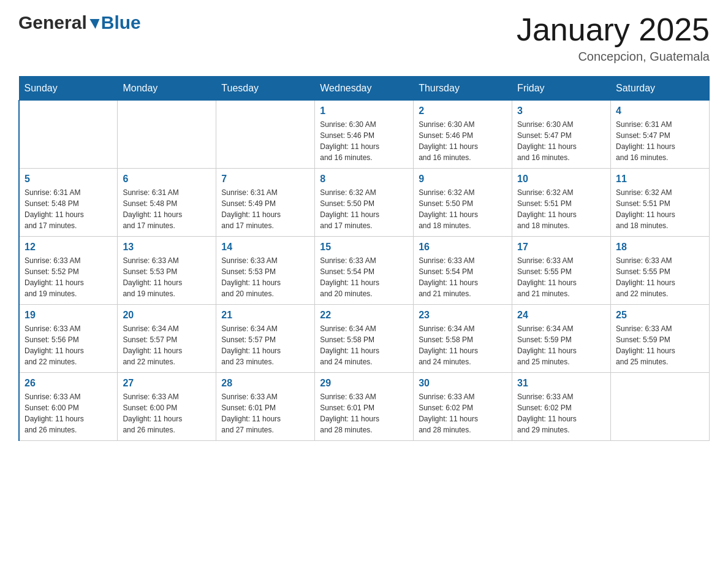 The image size is (728, 563). I want to click on day-number: 26, so click(69, 383).